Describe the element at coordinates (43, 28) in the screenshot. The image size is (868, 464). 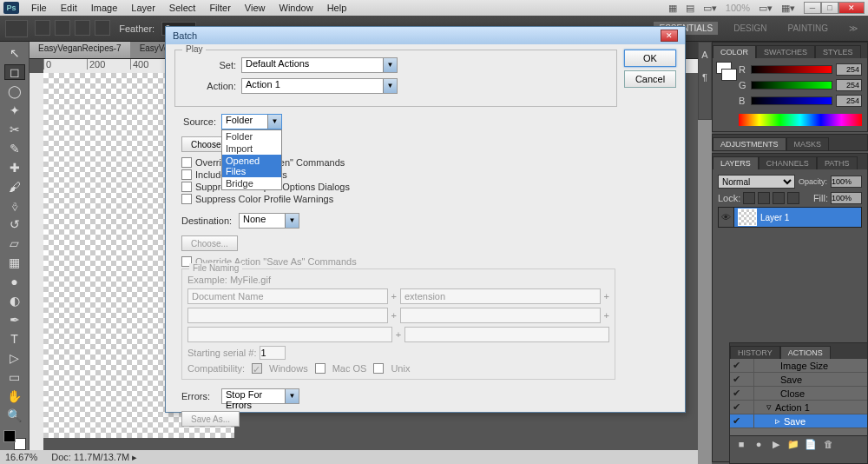
I see `selection-new-icon` at that location.